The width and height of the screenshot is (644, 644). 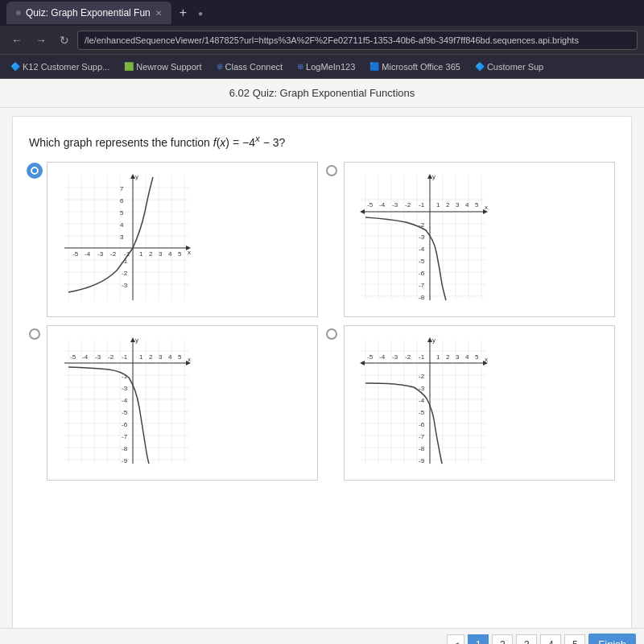 What do you see at coordinates (330, 67) in the screenshot?
I see `bookmark-logmein-label: LogMeIn123` at bounding box center [330, 67].